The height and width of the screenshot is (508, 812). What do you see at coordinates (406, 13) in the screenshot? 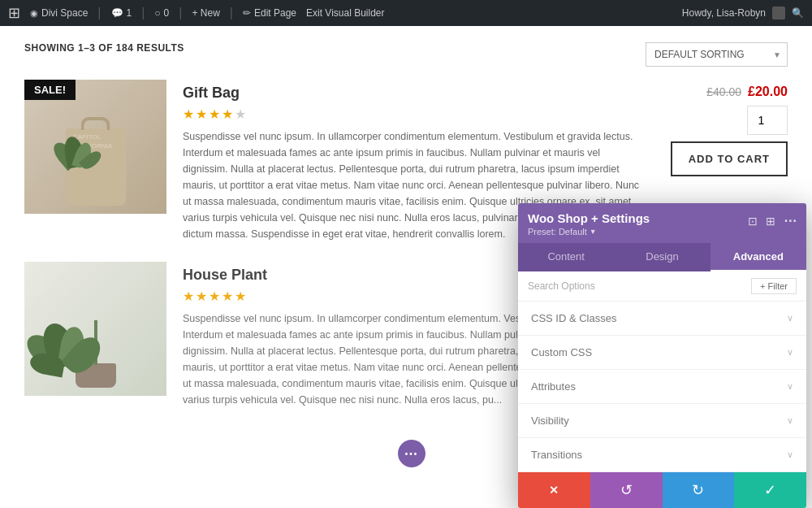
I see `admin-bar: ⊞ ◉ Divi Space | 💬 1 | ○ 0 | + New | ✏ E…` at bounding box center [406, 13].